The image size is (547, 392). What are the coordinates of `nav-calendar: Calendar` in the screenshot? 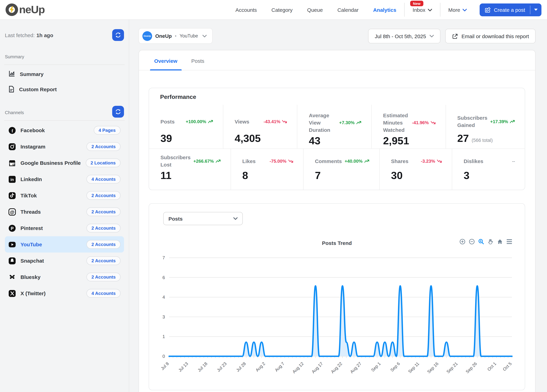 It's located at (348, 10).